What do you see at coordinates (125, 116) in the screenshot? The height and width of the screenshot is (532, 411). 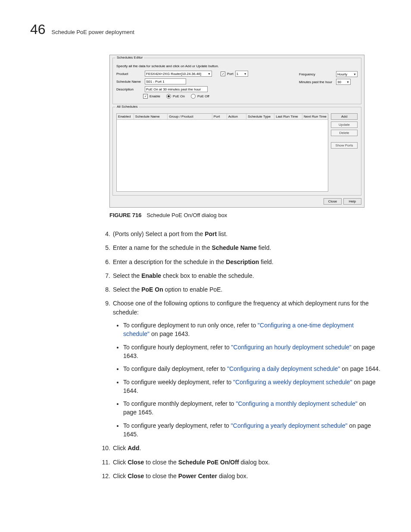 I see `col-enabled: Enabled` at bounding box center [125, 116].